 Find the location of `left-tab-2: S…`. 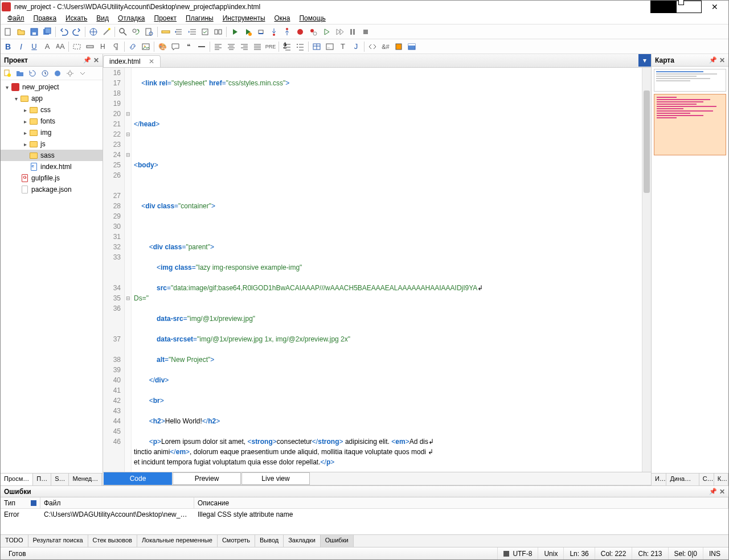

left-tab-2: S… is located at coordinates (60, 479).